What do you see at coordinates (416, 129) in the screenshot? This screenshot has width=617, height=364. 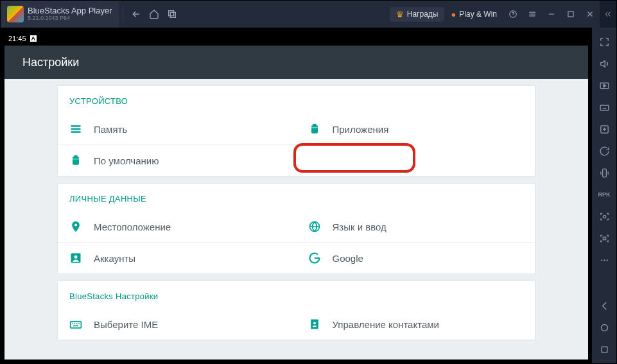 I see `settings-item-apps: Приложения` at bounding box center [416, 129].